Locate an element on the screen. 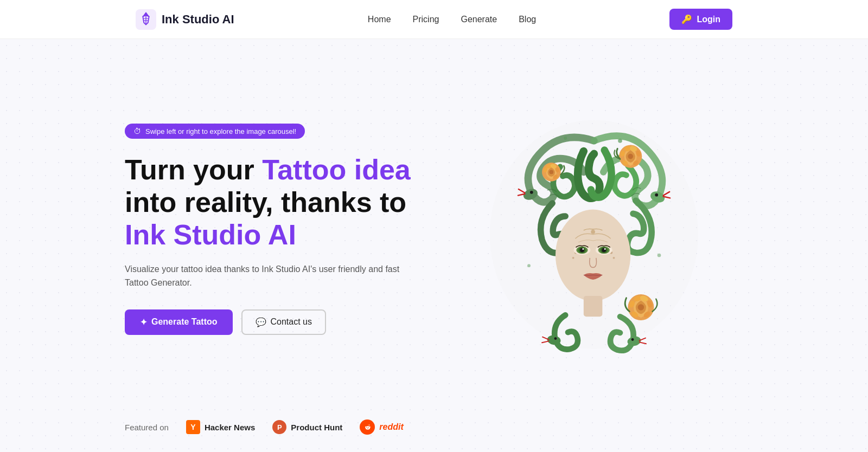 The image size is (868, 452). reddit-icon is located at coordinates (367, 427).